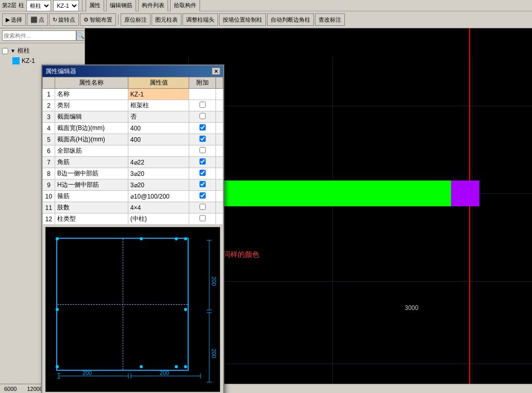  What do you see at coordinates (133, 185) in the screenshot?
I see `table-row: 9H边一侧中部筋3⌀20` at bounding box center [133, 185].